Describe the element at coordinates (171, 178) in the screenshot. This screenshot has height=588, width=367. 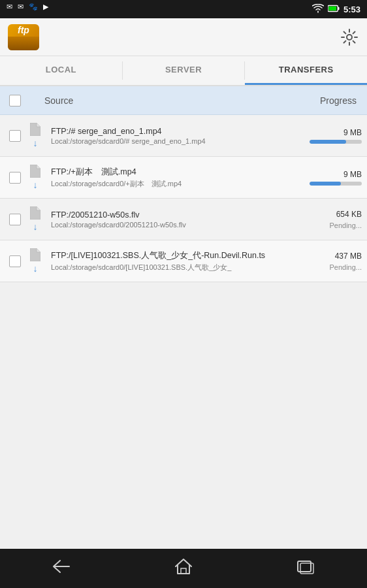
I see `row-info-2: FTP:/+副本 測試.mp4 Local:/storage/sdcard0/+…` at that location.